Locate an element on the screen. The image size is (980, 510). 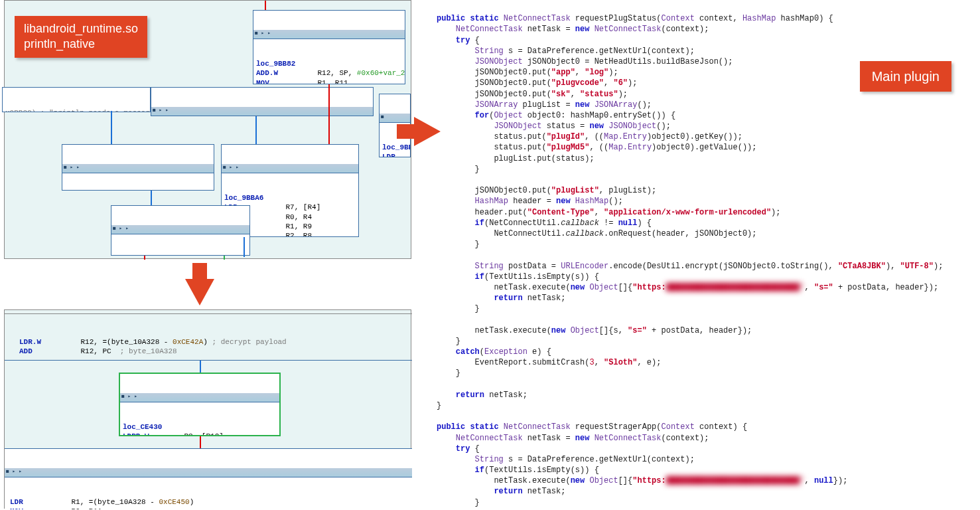
arrow-down-head-icon is located at coordinates (200, 292).